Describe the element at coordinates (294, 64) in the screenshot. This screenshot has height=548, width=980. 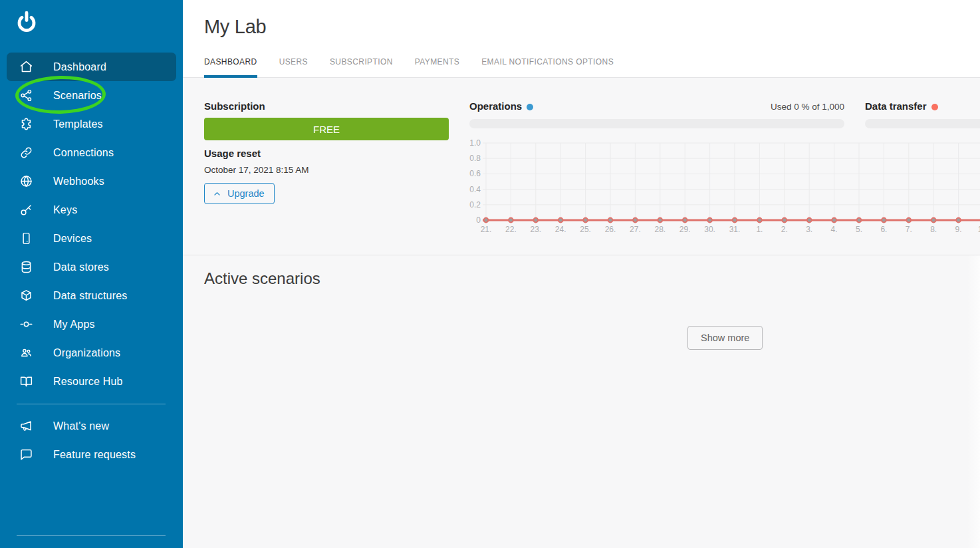
I see `tab-users: USERS` at that location.